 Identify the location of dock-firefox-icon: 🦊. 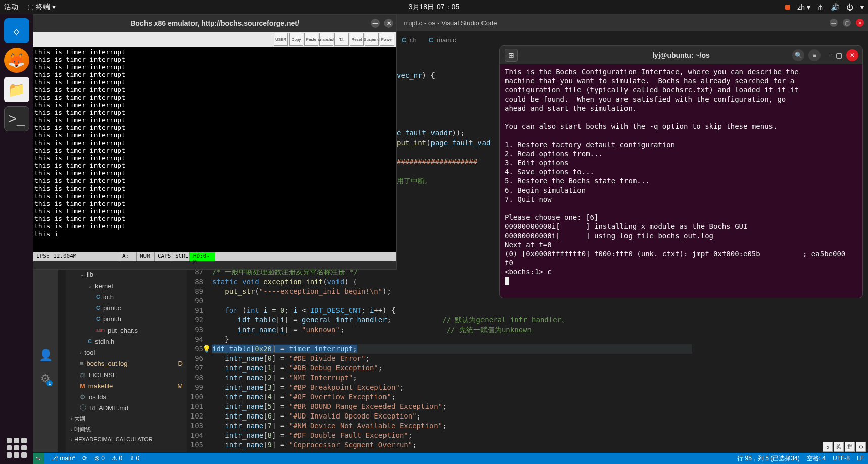
(17, 60).